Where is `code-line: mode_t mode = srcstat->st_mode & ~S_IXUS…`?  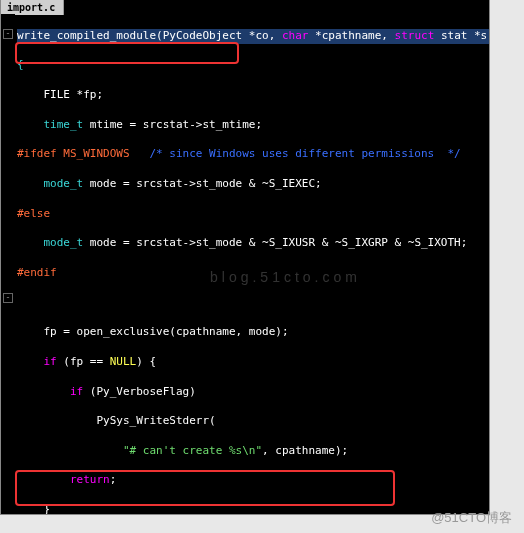
code-line: mode_t mode = srcstat->st_mode & ~S_IXUS… is located at coordinates (253, 244).